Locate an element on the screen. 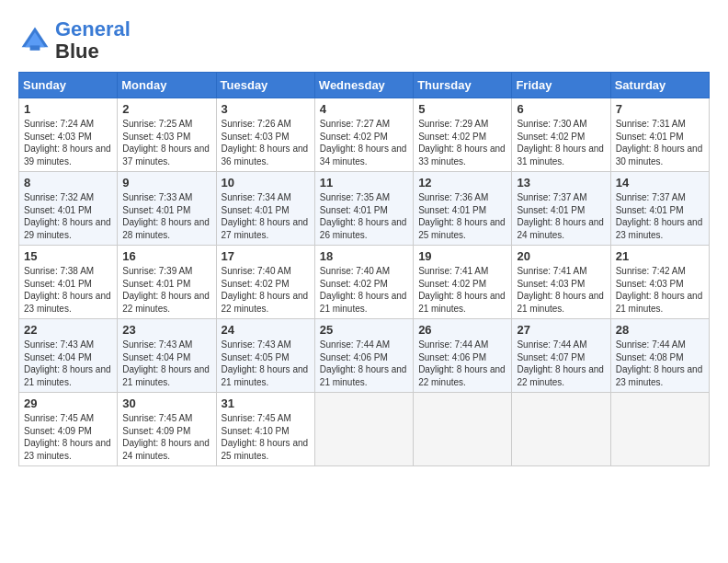  calendar-cell: 3Sunrise: 7:26 AMSunset: 4:03 PMDaylight… is located at coordinates (265, 135).